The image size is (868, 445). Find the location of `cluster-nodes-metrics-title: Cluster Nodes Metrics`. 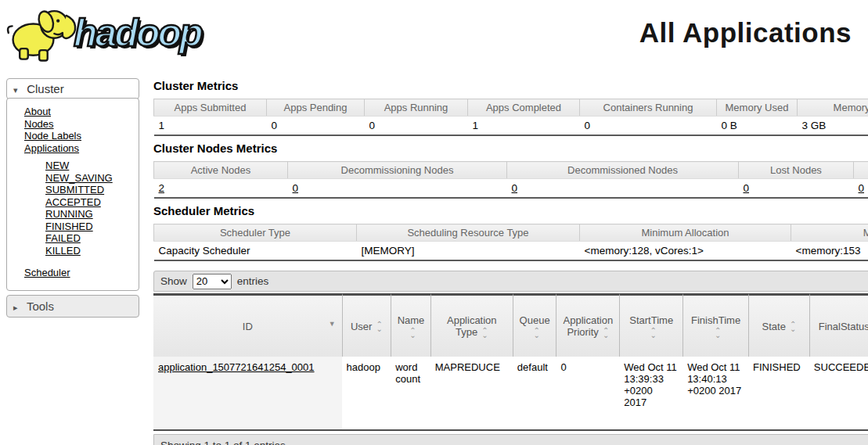

cluster-nodes-metrics-title: Cluster Nodes Metrics is located at coordinates (510, 149).